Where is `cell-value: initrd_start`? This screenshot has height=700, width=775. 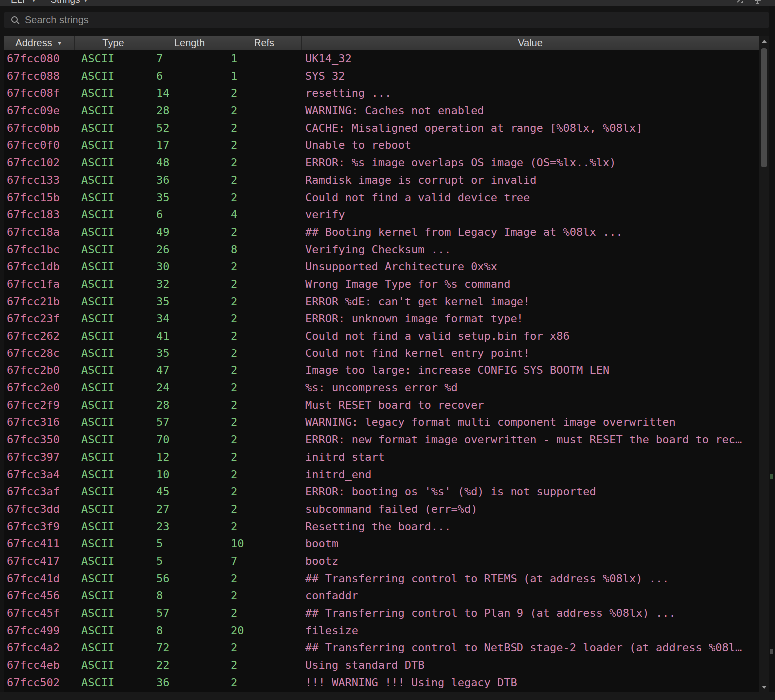 cell-value: initrd_start is located at coordinates (530, 457).